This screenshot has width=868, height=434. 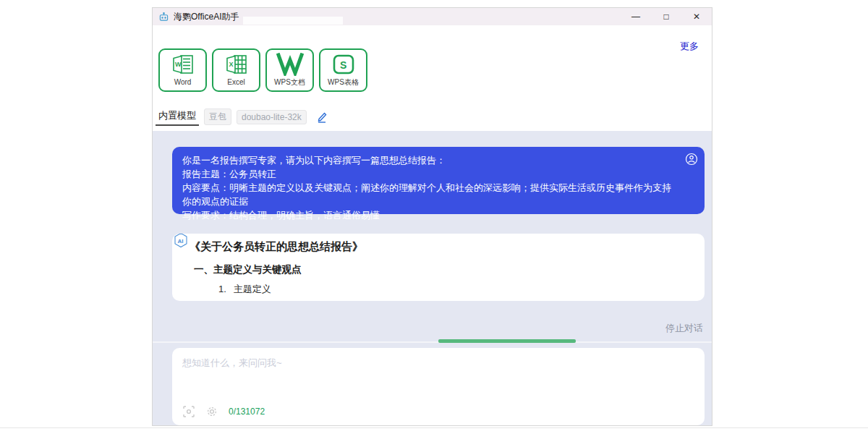 I want to click on close-button: ✕, so click(x=697, y=17).